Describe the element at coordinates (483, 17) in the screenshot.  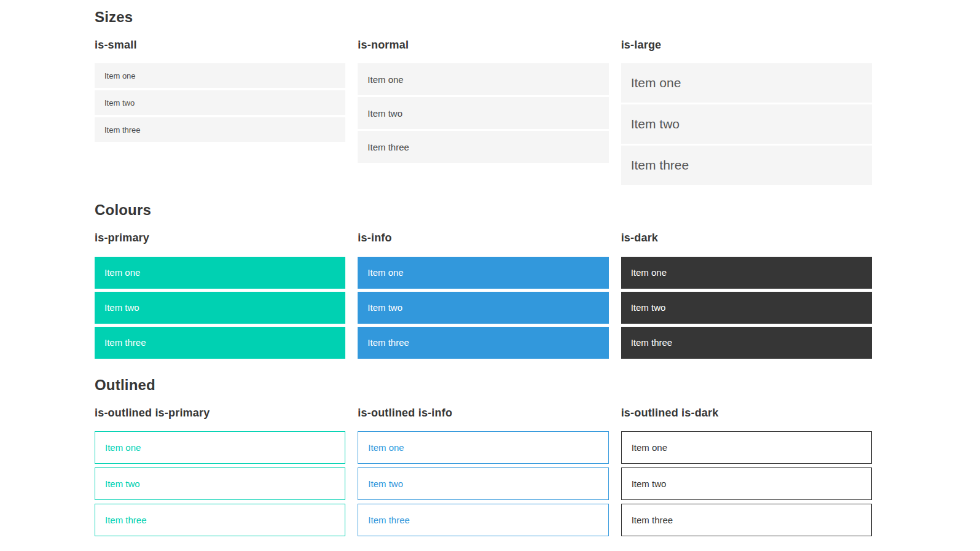
I see `section-title-sizes: Sizes` at that location.